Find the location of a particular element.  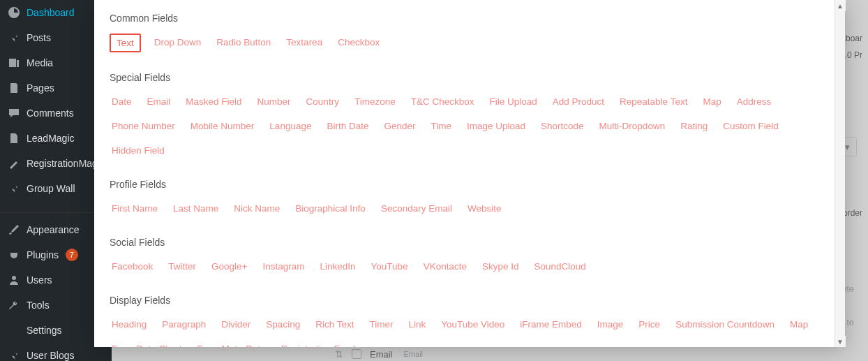

section-title: Display Fields is located at coordinates (465, 300).